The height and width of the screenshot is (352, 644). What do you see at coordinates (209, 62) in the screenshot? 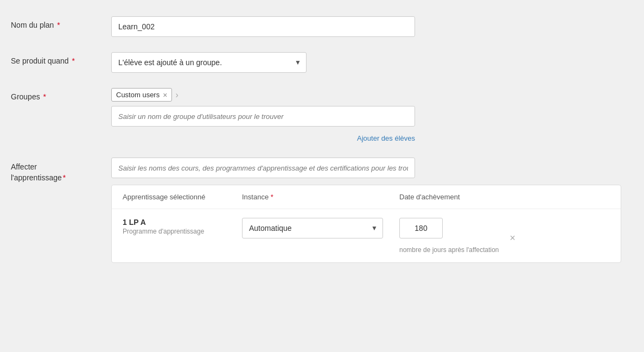
I see `trigger-select: L'élève est ajouté à un groupe. L'élève …` at bounding box center [209, 62].